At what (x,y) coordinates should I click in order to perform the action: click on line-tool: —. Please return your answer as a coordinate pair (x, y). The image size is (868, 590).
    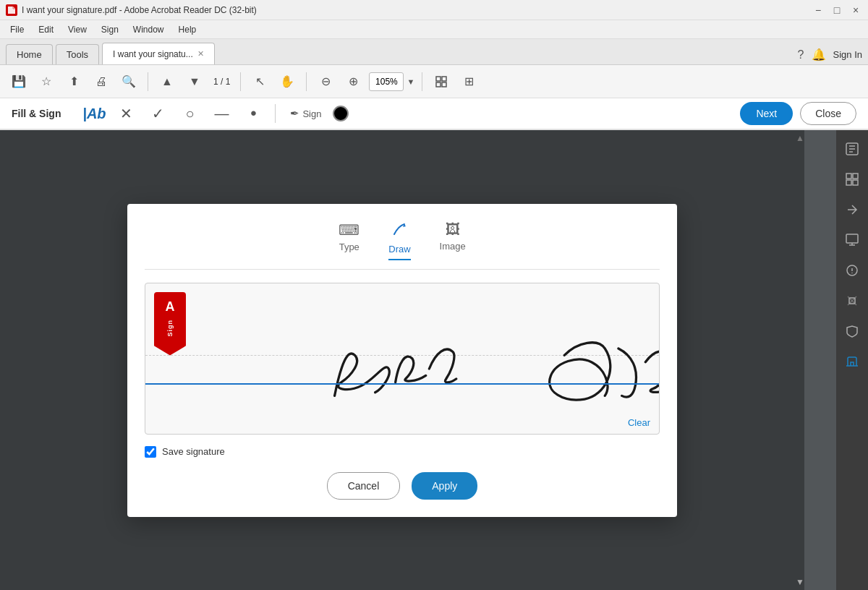
    Looking at the image, I should click on (221, 114).